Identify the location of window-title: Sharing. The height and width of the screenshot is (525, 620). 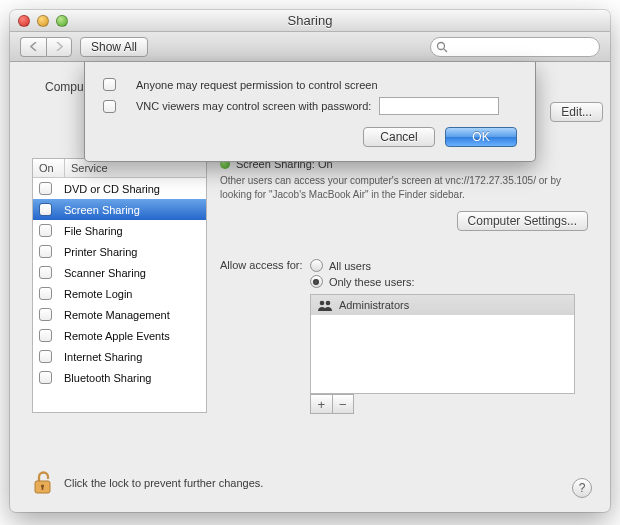
(310, 20).